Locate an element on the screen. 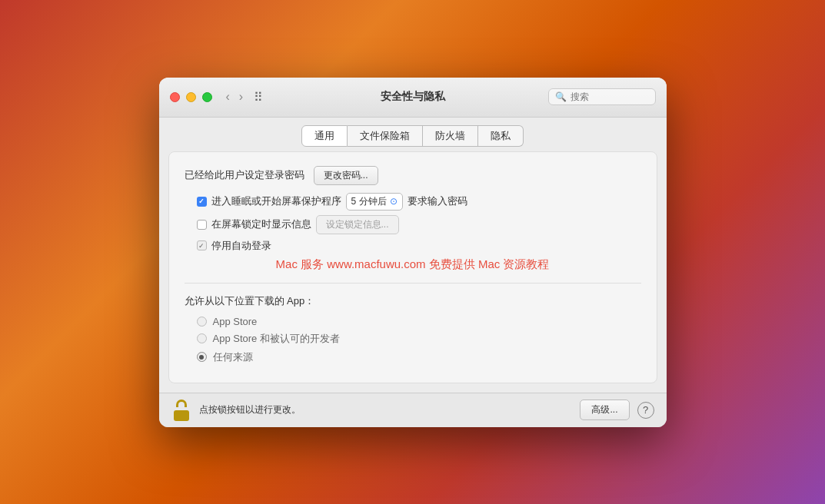  tab-filevault: 文件保险箱 is located at coordinates (385, 136).